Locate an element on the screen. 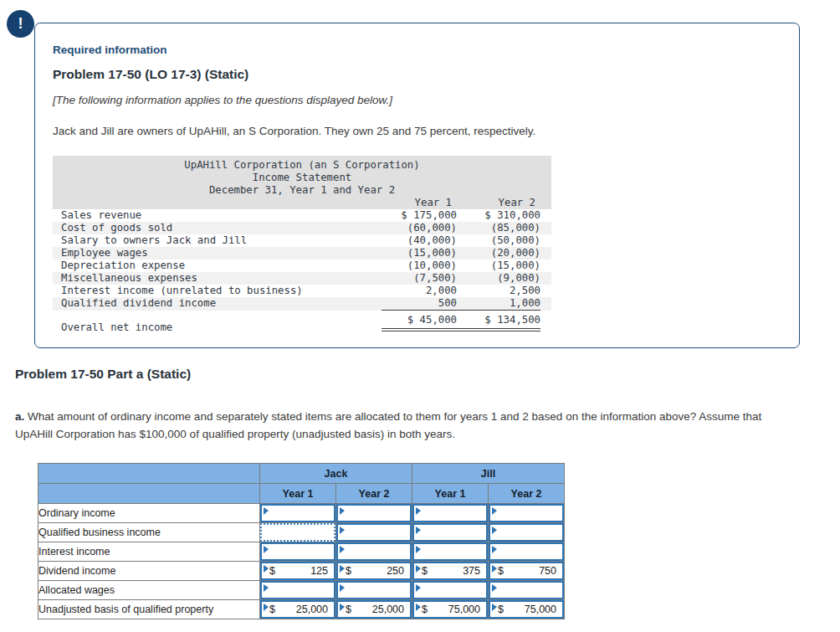 The image size is (840, 632). group-header-jack: Jack is located at coordinates (336, 474).